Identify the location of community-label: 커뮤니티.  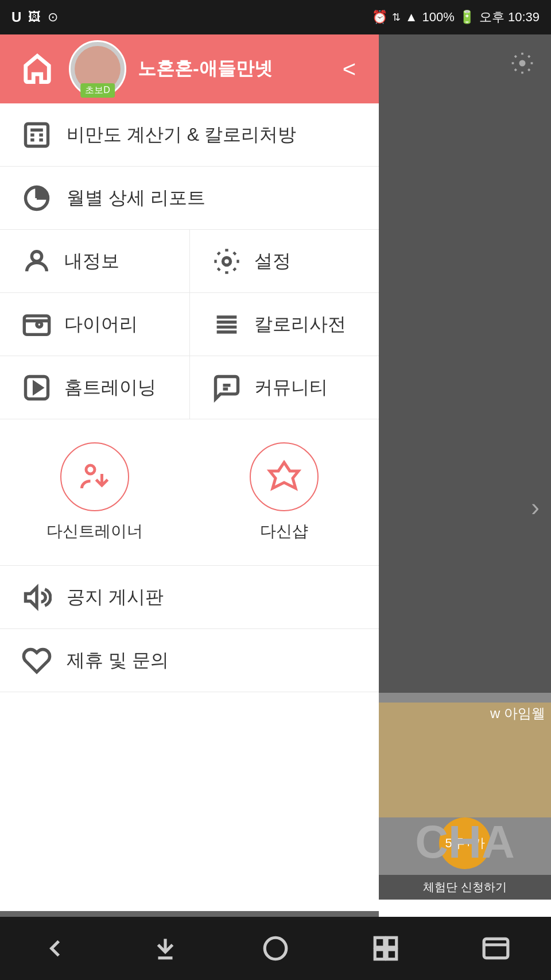
(291, 388).